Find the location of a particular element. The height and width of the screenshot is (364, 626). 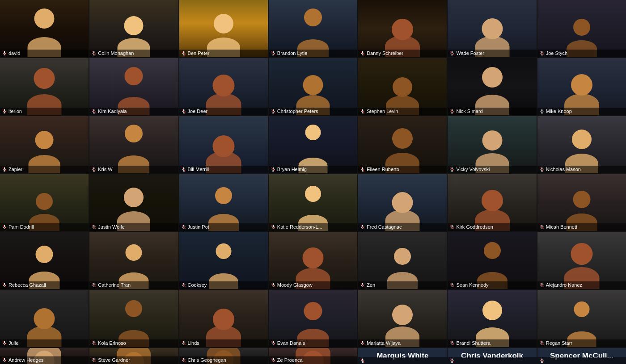

participant-name-regan: Regan Starr is located at coordinates (559, 343).